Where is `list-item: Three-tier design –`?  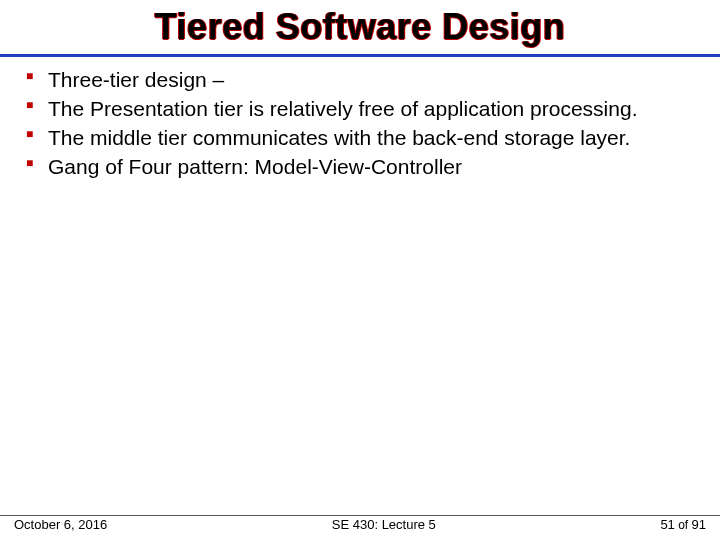 list-item: Three-tier design – is located at coordinates (363, 80).